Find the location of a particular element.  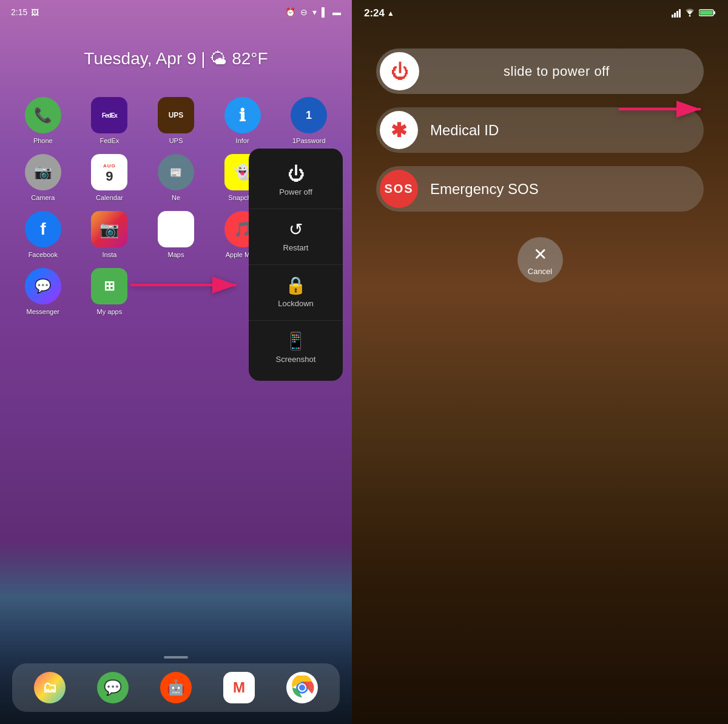

sos-symbol: SOS is located at coordinates (399, 189).